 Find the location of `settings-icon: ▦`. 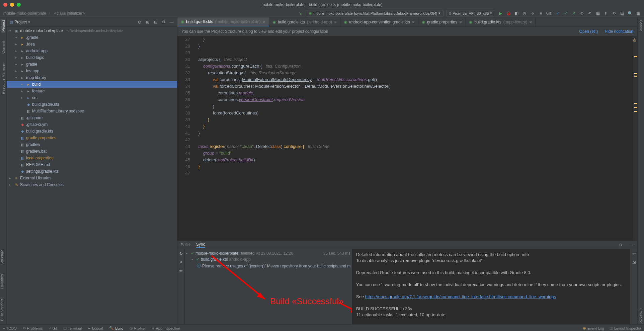

settings-icon: ▦ is located at coordinates (638, 13).